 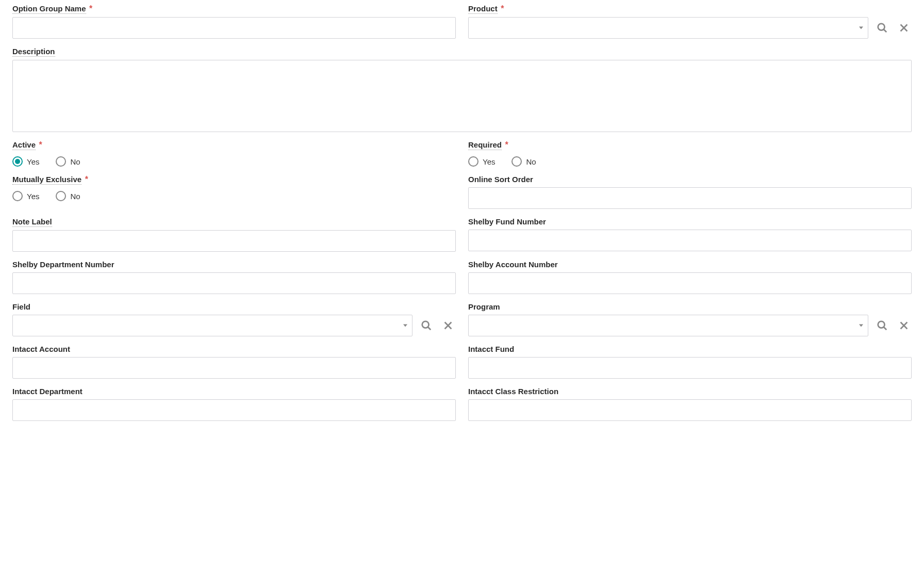 I want to click on active-radio-group: Yes No, so click(x=234, y=161).